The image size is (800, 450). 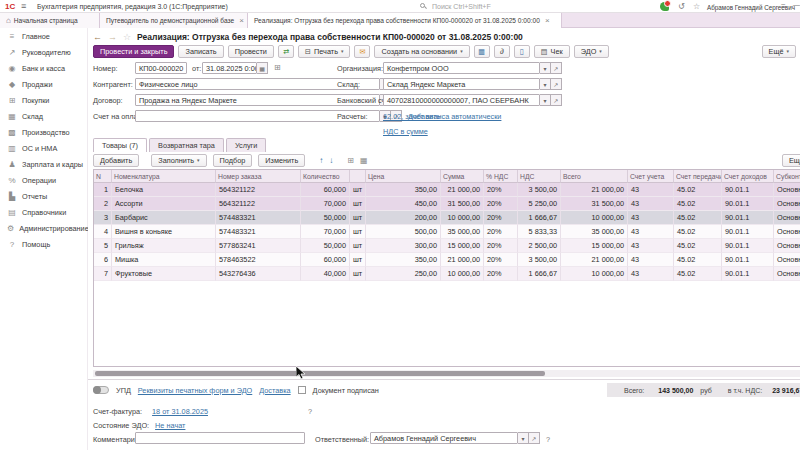 I want to click on column-header: N, so click(x=103, y=176).